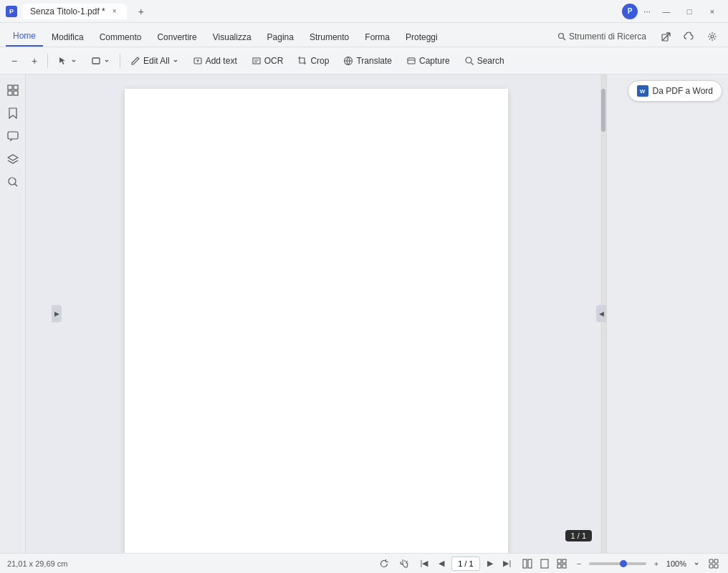 This screenshot has height=573, width=728. What do you see at coordinates (364, 61) in the screenshot?
I see `toolbar: − + Edit All A` at bounding box center [364, 61].